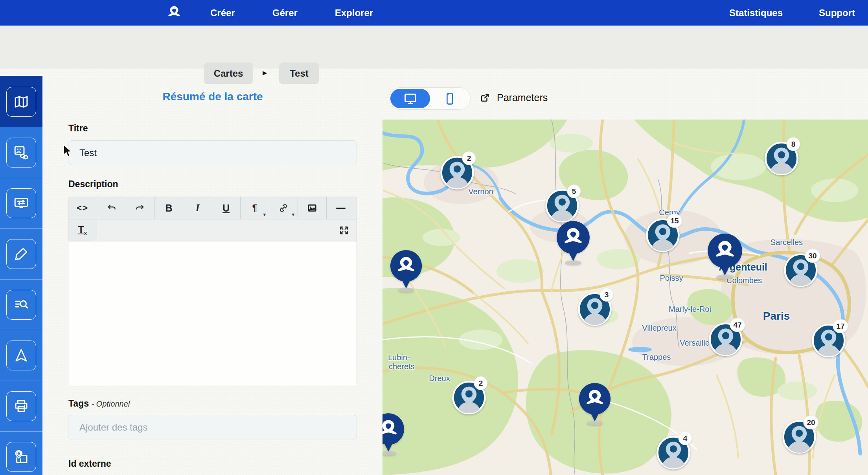 The width and height of the screenshot is (868, 475). Describe the element at coordinates (21, 153) in the screenshot. I see `sidebar-item-image-link` at that location.